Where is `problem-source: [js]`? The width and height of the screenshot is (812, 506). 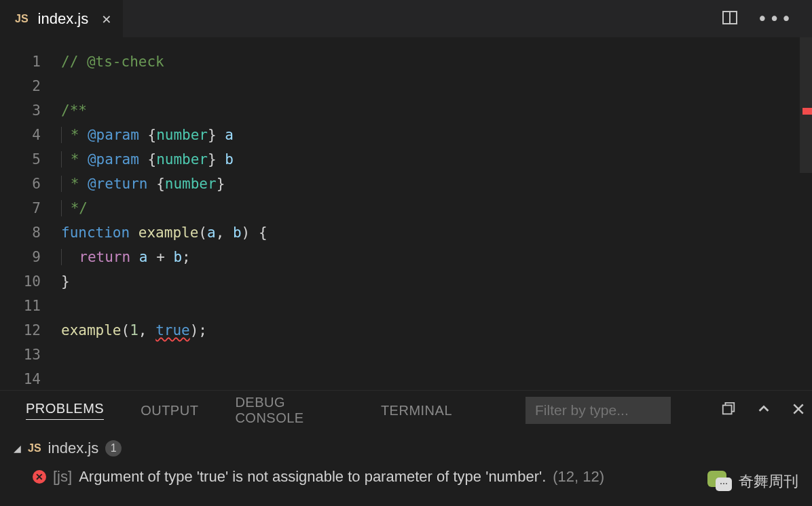
problem-source: [js] is located at coordinates (62, 477).